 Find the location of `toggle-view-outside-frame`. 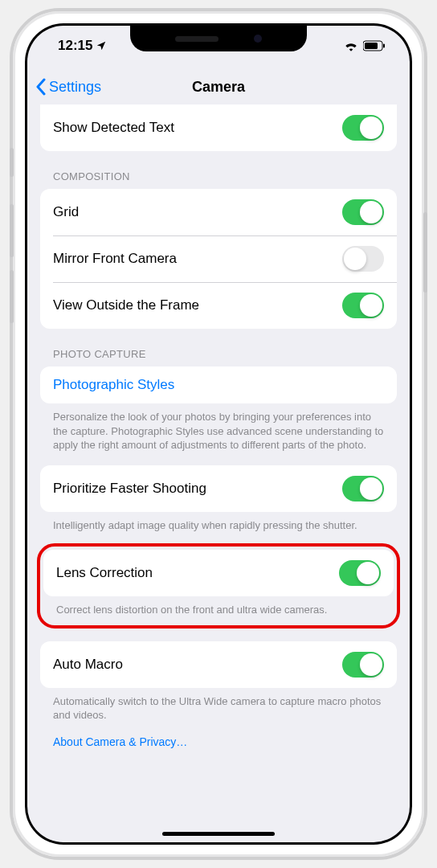

toggle-view-outside-frame is located at coordinates (363, 305).